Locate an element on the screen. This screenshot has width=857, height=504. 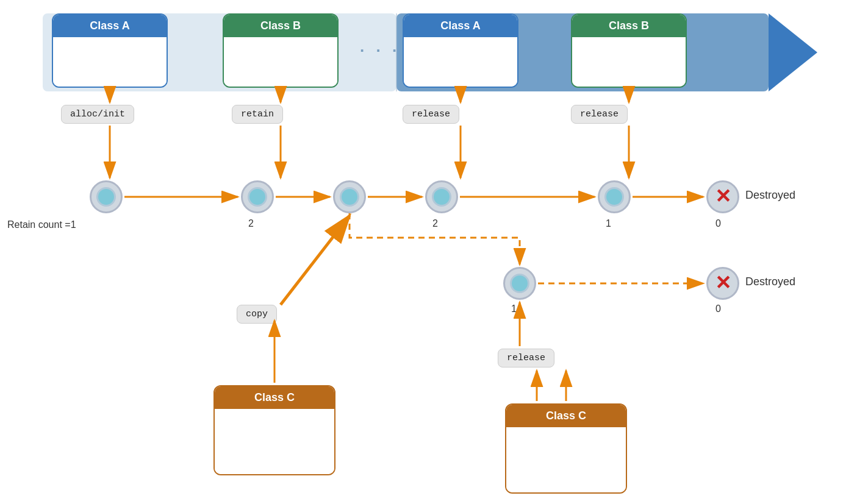
class-a-2-header: Class A is located at coordinates (461, 26).